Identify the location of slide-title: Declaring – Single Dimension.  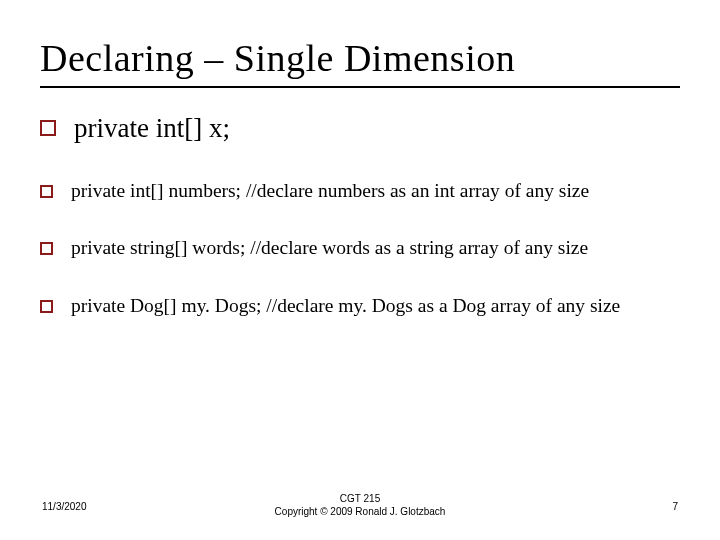
(360, 58).